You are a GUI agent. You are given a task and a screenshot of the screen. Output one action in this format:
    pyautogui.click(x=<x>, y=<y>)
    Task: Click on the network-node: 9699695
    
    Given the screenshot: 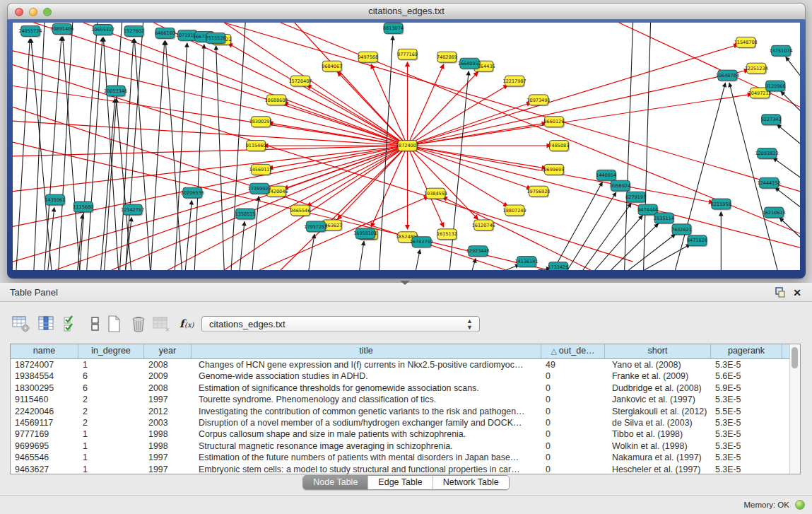 What is the action you would take?
    pyautogui.click(x=554, y=170)
    